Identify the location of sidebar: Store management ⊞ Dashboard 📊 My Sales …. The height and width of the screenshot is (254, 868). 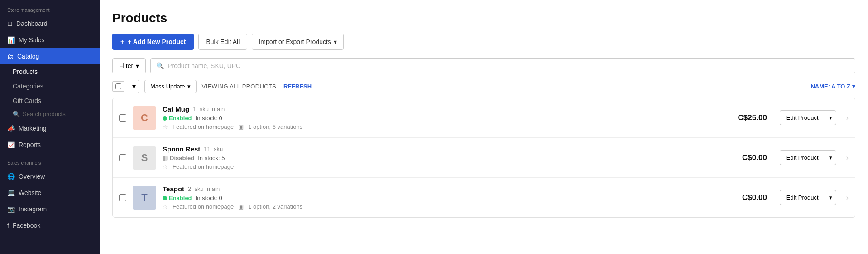
(50, 127).